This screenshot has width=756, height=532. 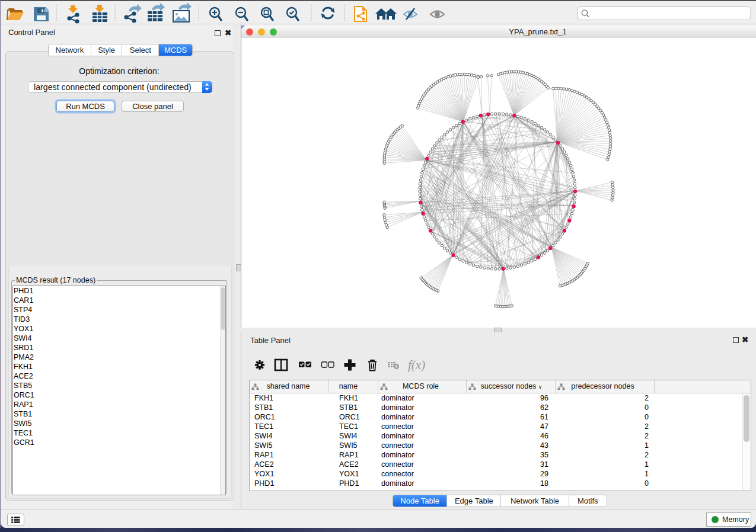 What do you see at coordinates (416, 365) in the screenshot?
I see `svg-text: f(x)` at bounding box center [416, 365].